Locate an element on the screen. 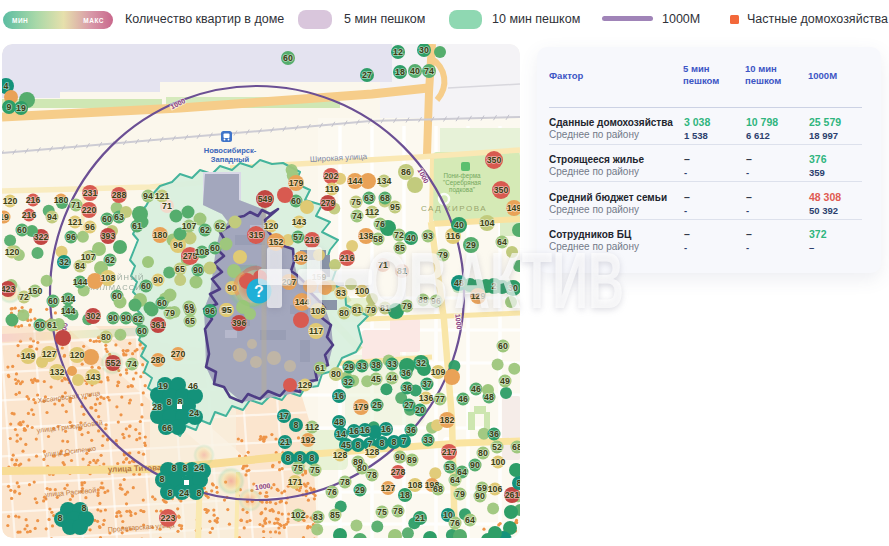 This screenshot has width=889, height=546. svg-text: 65 is located at coordinates (180, 269).